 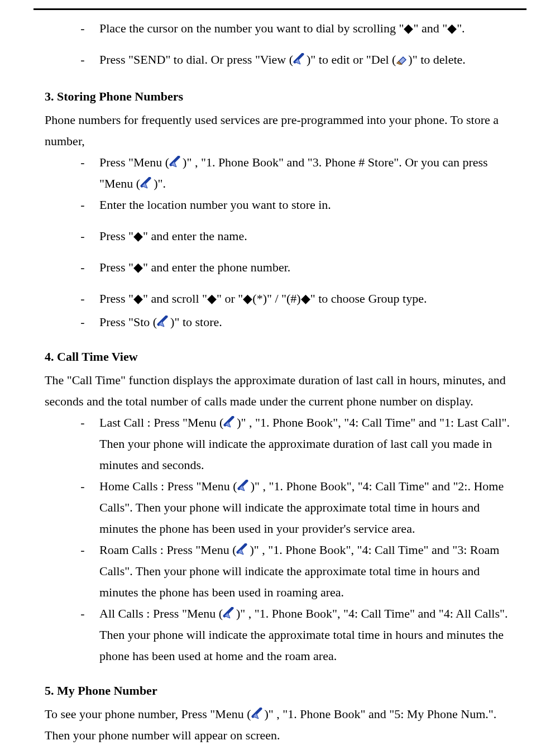 I want to click on list-item-text: Roam Calls : Press "Menu ()" , "1. Phone…, so click(x=309, y=571).